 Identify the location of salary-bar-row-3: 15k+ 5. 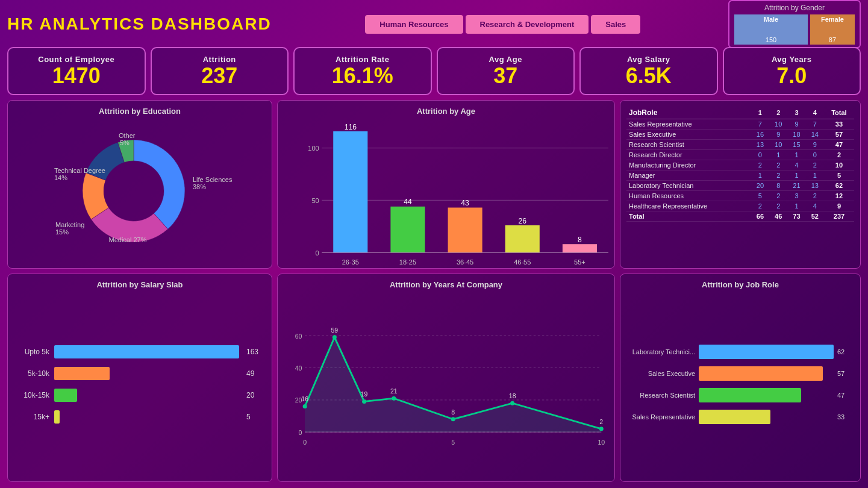
(140, 417).